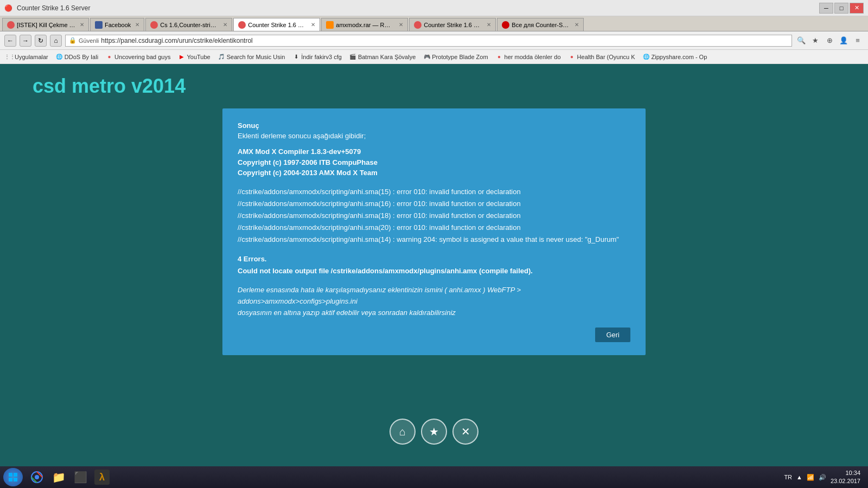  What do you see at coordinates (857, 8) in the screenshot?
I see `close-button: ✕` at bounding box center [857, 8].